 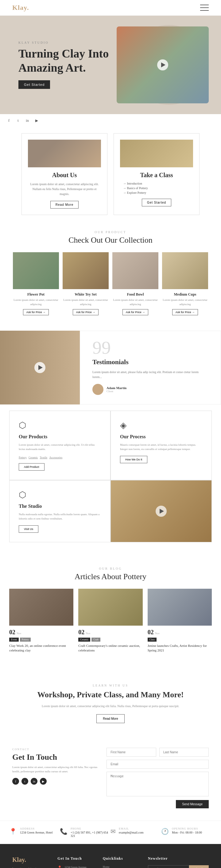 I want to click on contact-last-name-input, so click(x=184, y=752).